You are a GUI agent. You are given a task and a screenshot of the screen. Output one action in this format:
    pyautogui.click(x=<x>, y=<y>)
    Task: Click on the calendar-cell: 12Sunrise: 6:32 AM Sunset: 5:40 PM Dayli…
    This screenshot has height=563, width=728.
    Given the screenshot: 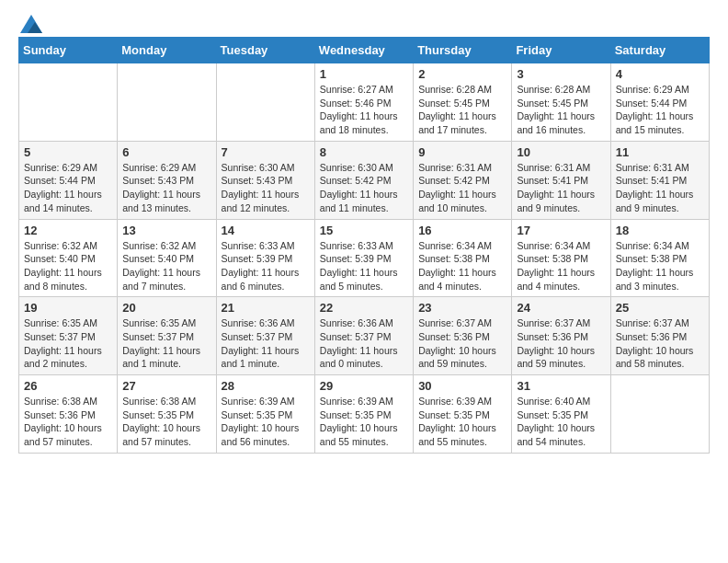 What is the action you would take?
    pyautogui.click(x=68, y=258)
    